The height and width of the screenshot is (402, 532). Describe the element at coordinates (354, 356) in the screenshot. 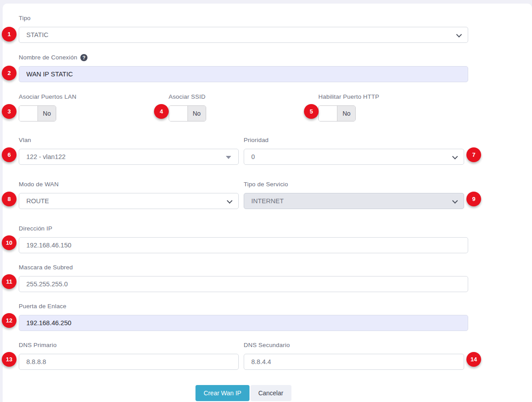

I see `field-dns-secundario: DNS Secundario` at that location.